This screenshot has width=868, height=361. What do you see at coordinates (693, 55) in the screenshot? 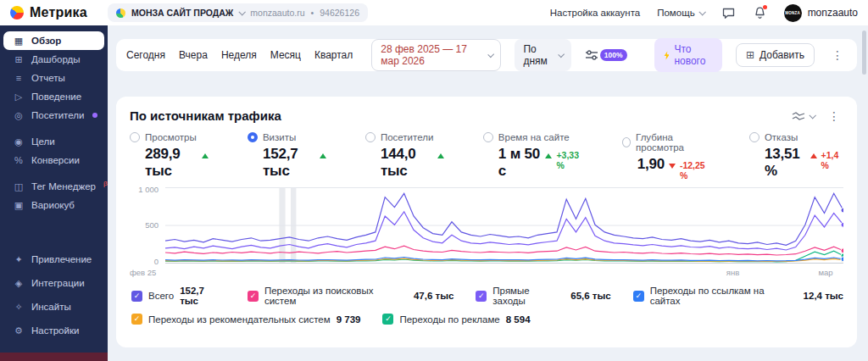
I see `whats-new-label: Что нового` at bounding box center [693, 55].